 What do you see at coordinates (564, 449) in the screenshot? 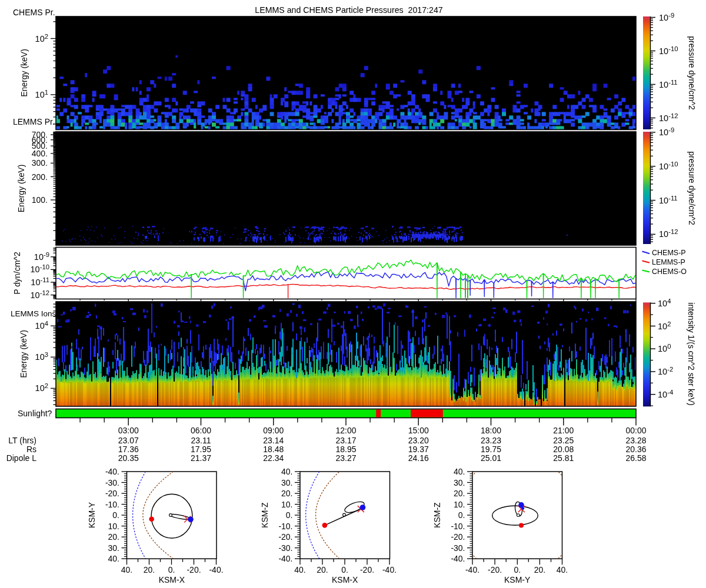
I see `svg-text: 20.08` at bounding box center [564, 449].